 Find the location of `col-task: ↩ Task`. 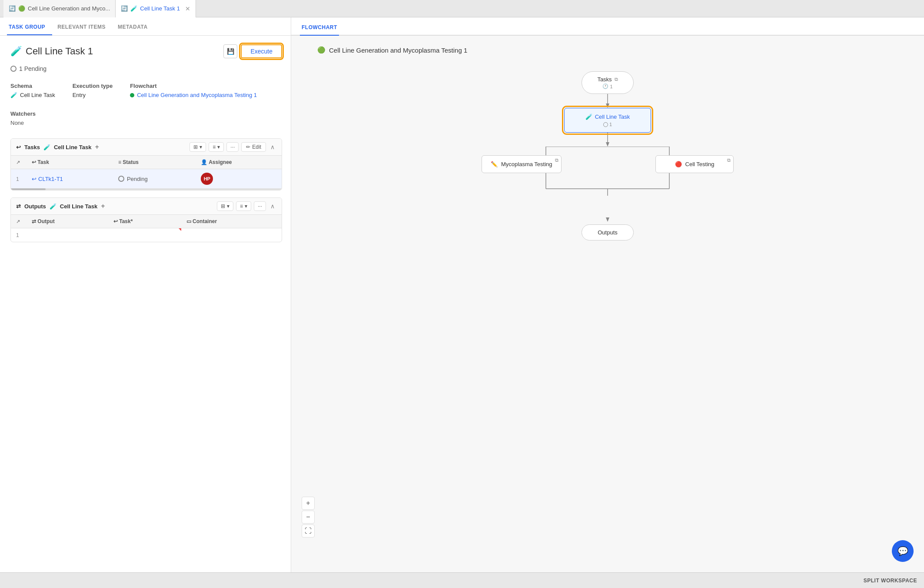

col-task: ↩ Task is located at coordinates (70, 163).